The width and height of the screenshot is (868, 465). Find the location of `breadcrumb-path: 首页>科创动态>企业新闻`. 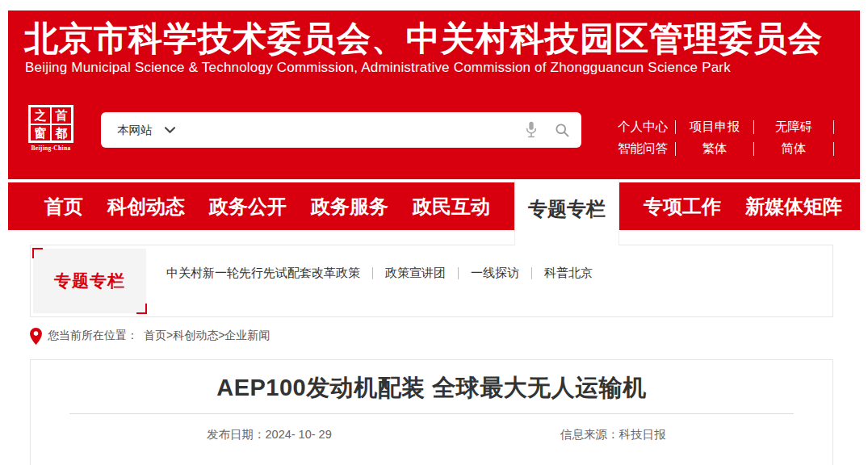

breadcrumb-path: 首页>科创动态>企业新闻 is located at coordinates (207, 336).